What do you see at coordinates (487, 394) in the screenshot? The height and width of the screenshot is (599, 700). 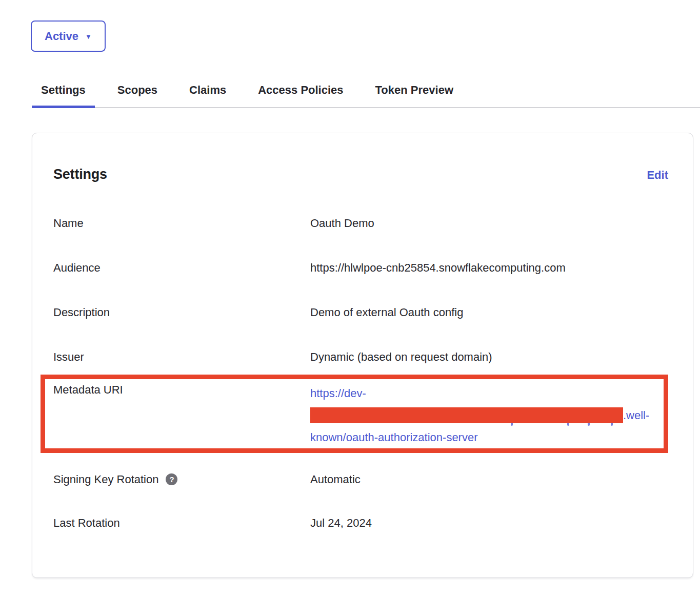 I see `metadata-uri-link-line1: https://dev-` at bounding box center [487, 394].